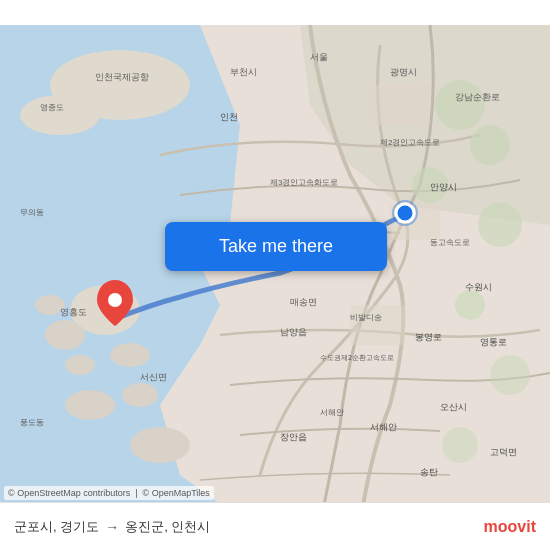 The width and height of the screenshot is (550, 550). I want to click on svg-text: 고덕면, so click(504, 452).